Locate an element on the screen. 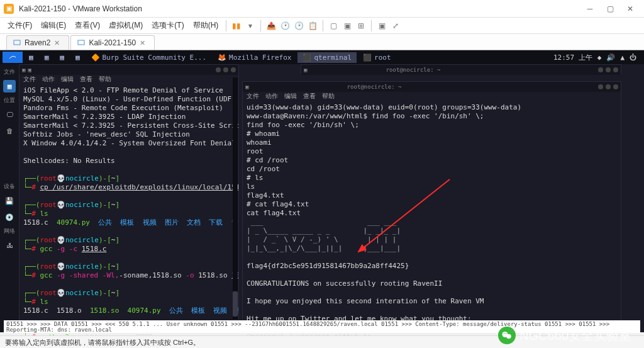 Image resolution: width=644 pixels, height=348 pixels. vmware-titlebar: ▣ Kali-2021-150 - VMware Workstation ─ ▢… is located at coordinates (322, 9).